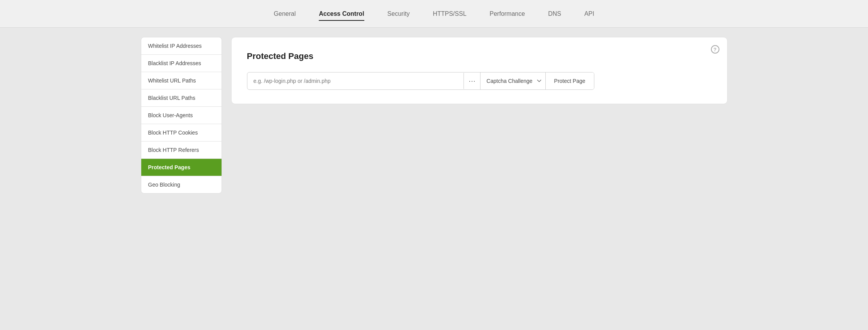 The width and height of the screenshot is (868, 330). Describe the element at coordinates (181, 115) in the screenshot. I see `sidebar: Whitelist IP AddressesBlacklist IP Addre…` at that location.